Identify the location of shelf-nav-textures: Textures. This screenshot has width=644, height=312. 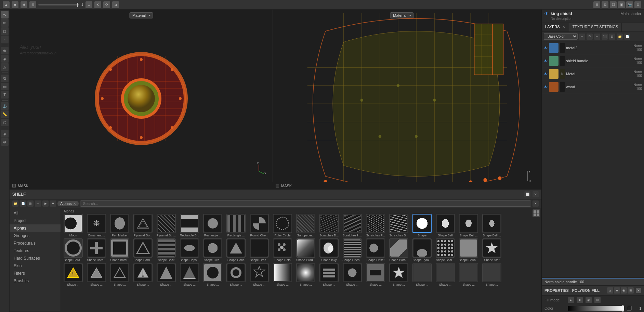
(35, 251).